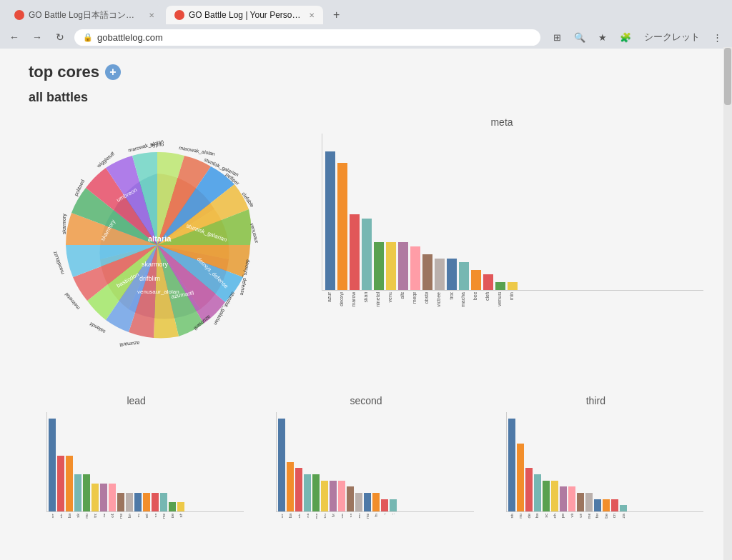 Image resolution: width=732 pixels, height=560 pixels. I want to click on scrollbar, so click(728, 304).